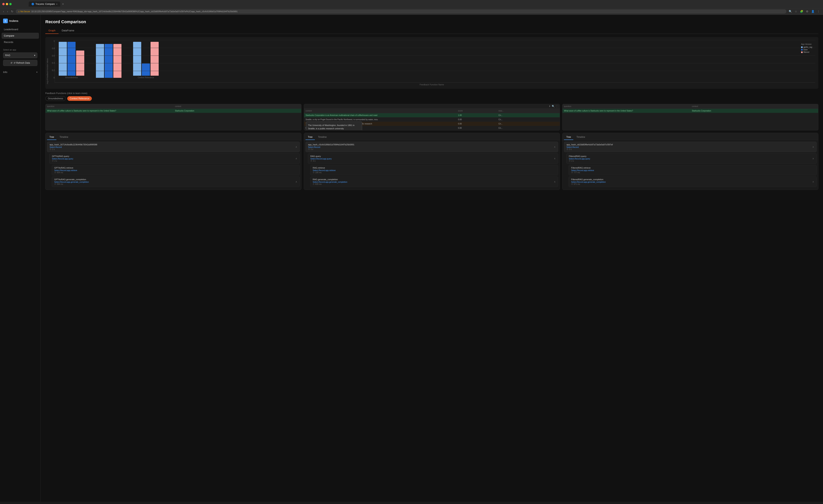 The image size is (823, 504). What do you see at coordinates (20, 55) in the screenshot?
I see `app-select-dropdown: RAG ▾` at bounding box center [20, 55].